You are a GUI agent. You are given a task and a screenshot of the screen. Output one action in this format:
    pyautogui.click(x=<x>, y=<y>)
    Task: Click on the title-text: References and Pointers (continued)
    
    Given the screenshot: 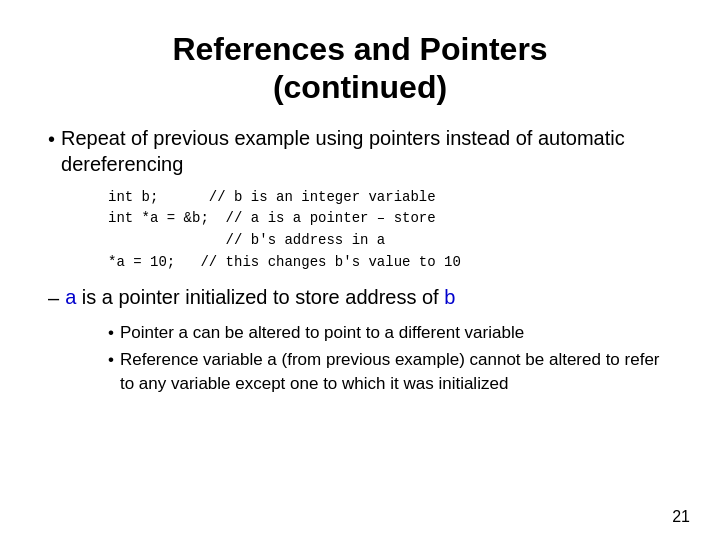 What is the action you would take?
    pyautogui.click(x=360, y=68)
    